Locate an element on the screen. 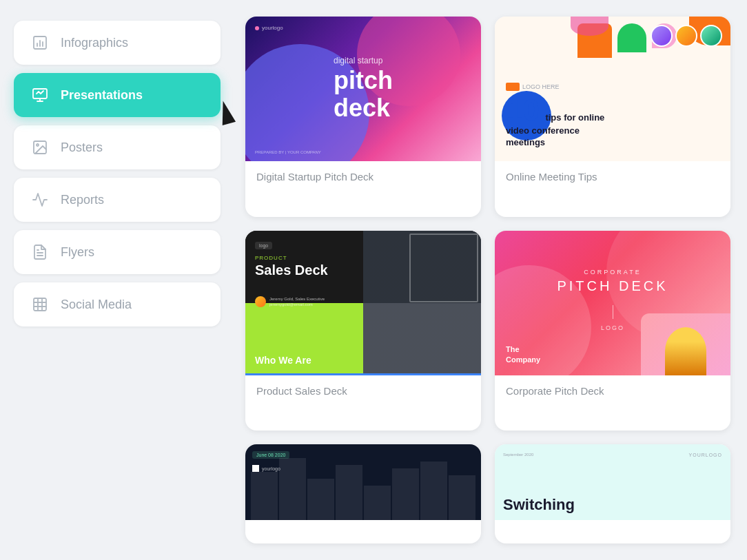  template-card-product-sales: logo PRODUCT Sales Deck Jeremy Gold, Sal… is located at coordinates (363, 331).